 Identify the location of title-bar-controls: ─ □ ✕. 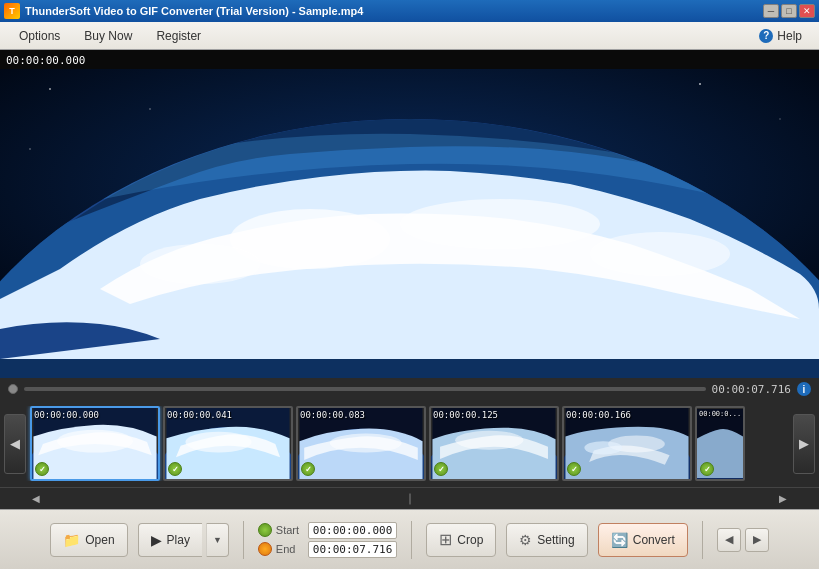
(789, 11).